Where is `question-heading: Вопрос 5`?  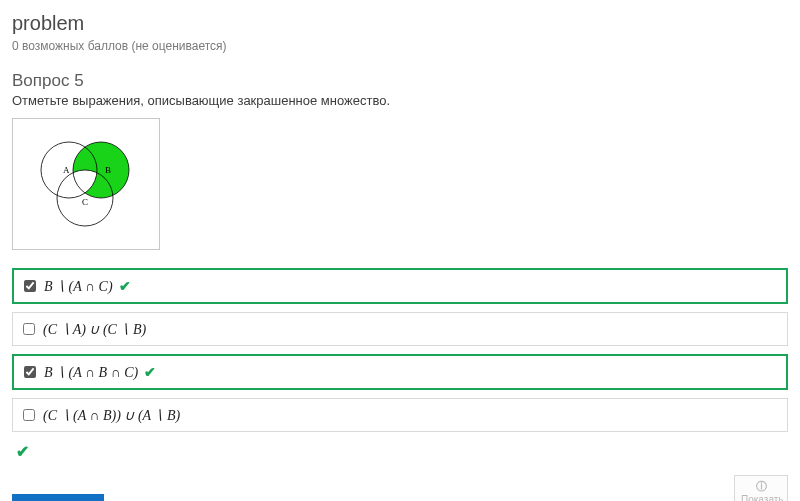 question-heading: Вопрос 5 is located at coordinates (400, 81).